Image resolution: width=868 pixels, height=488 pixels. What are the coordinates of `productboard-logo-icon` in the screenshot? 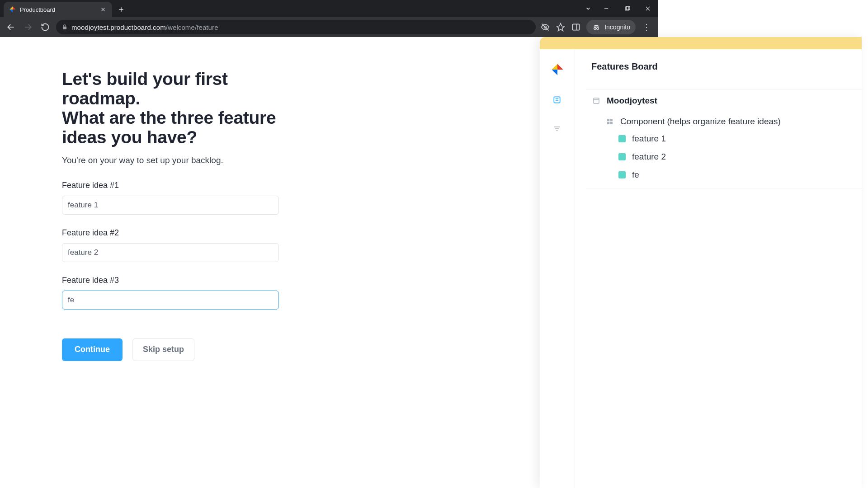 It's located at (557, 70).